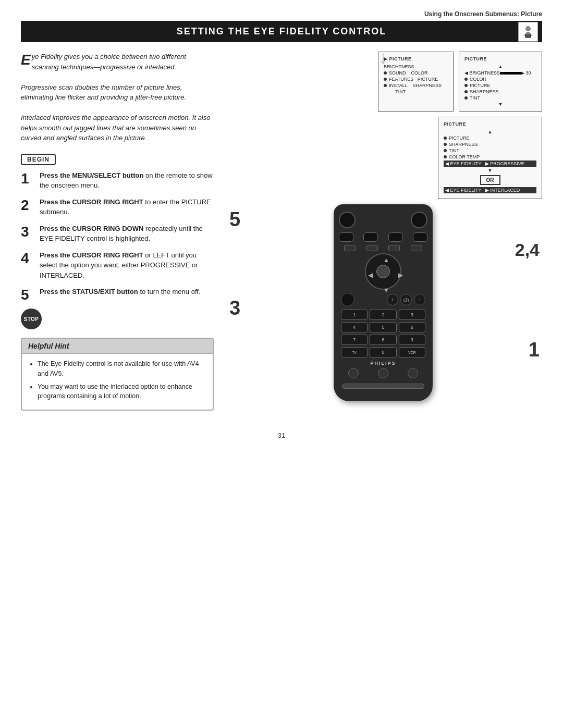 This screenshot has height=728, width=563. Describe the element at coordinates (372, 248) in the screenshot. I see `pip-ch-btn` at that location.